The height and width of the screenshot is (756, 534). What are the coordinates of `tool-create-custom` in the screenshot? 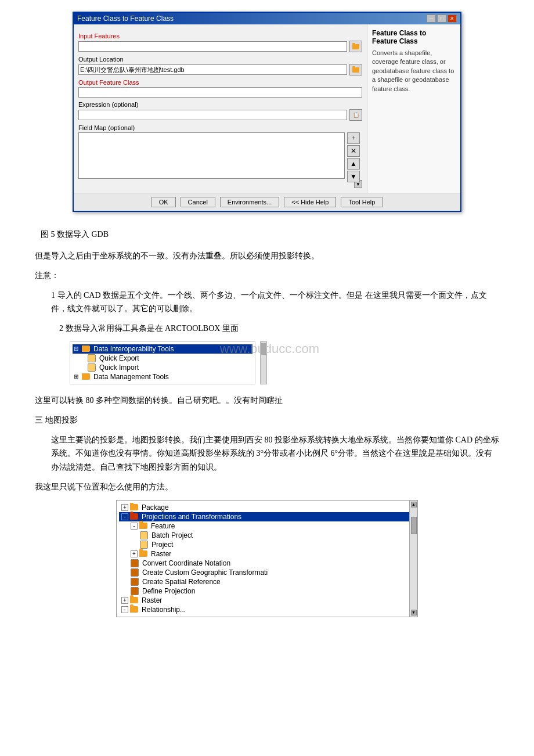 It's located at (135, 573).